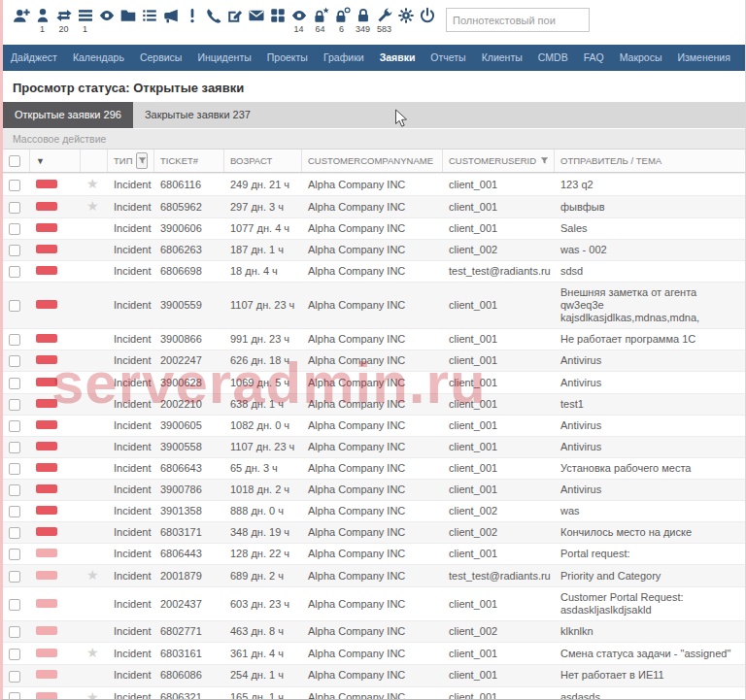 Image resolution: width=746 pixels, height=700 pixels. I want to click on nav-item-заявки: Заявки, so click(398, 58).